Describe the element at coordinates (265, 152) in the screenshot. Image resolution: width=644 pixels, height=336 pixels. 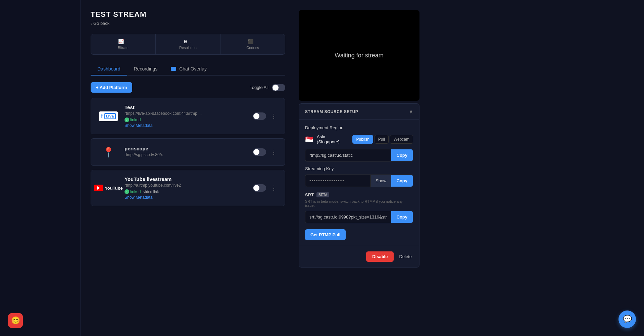
I see `platform-actions-periscope: ⋮` at that location.